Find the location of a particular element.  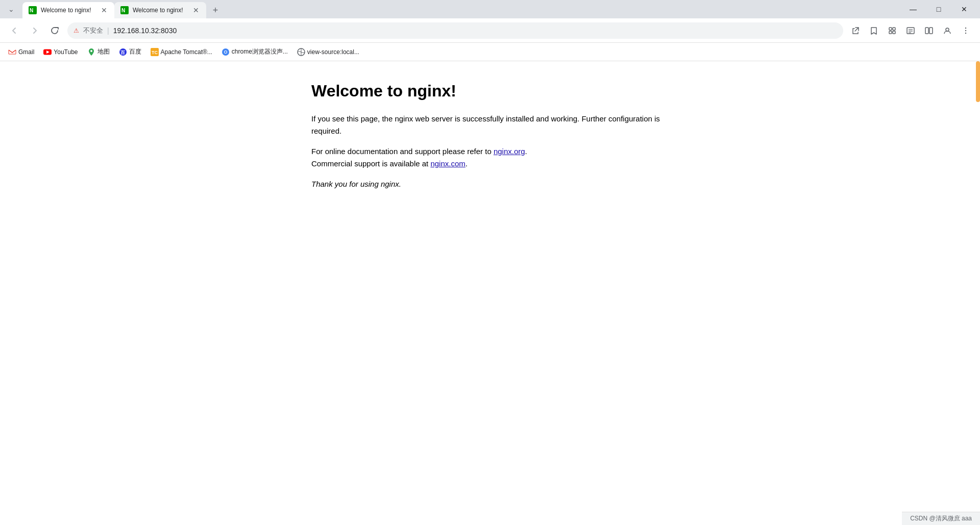

dropdown-icon: ⌄ is located at coordinates (11, 9).